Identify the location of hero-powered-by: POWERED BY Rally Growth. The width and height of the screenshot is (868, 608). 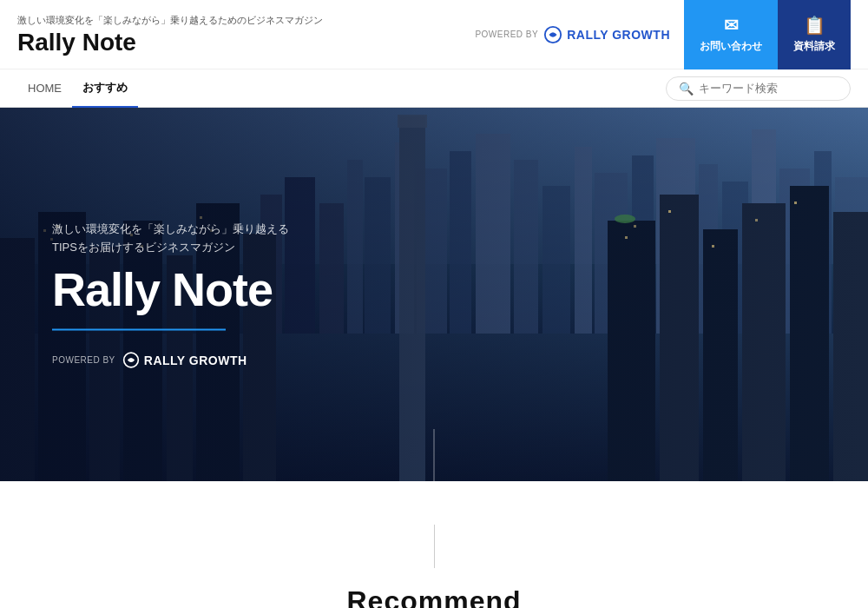
(170, 360).